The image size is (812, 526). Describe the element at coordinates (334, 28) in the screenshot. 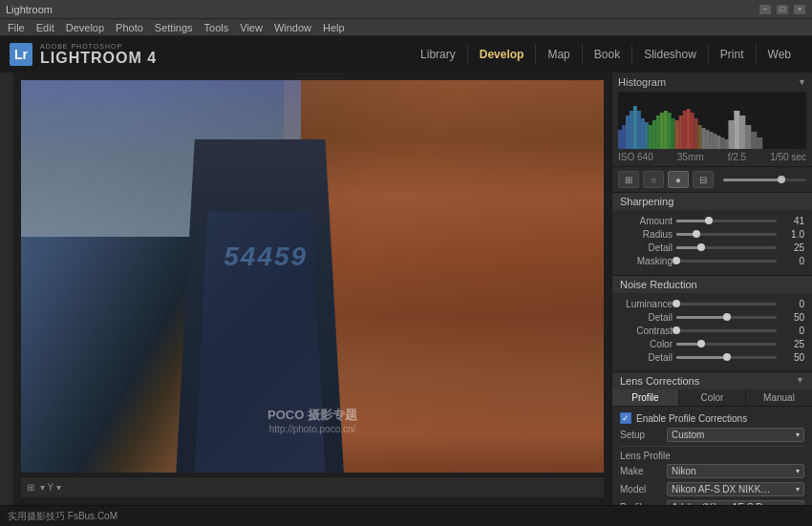

I see `menu-help: Help` at that location.